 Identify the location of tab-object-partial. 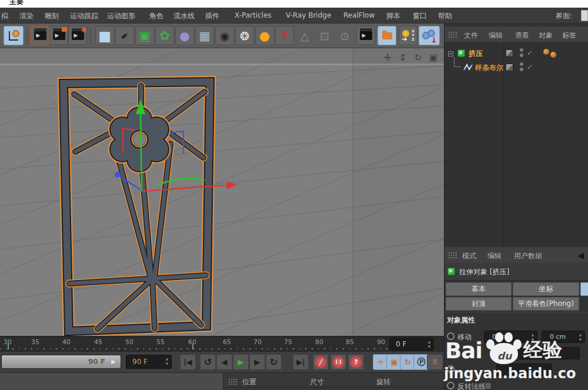
(584, 289).